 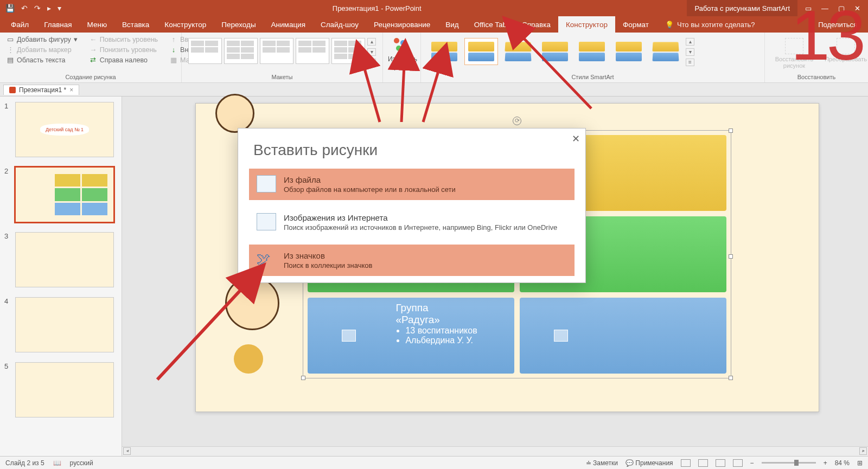 What do you see at coordinates (690, 52) in the screenshot?
I see `chevron-down-icon: ▾` at bounding box center [690, 52].